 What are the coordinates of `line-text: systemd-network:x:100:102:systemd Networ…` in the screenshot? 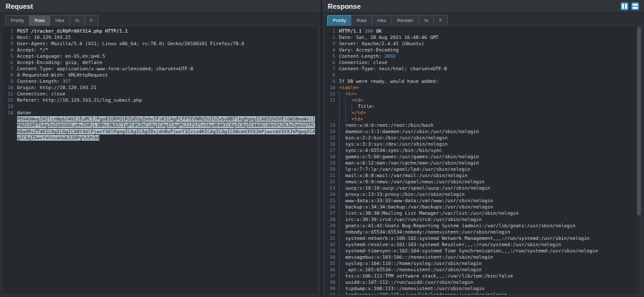 It's located at (464, 239).